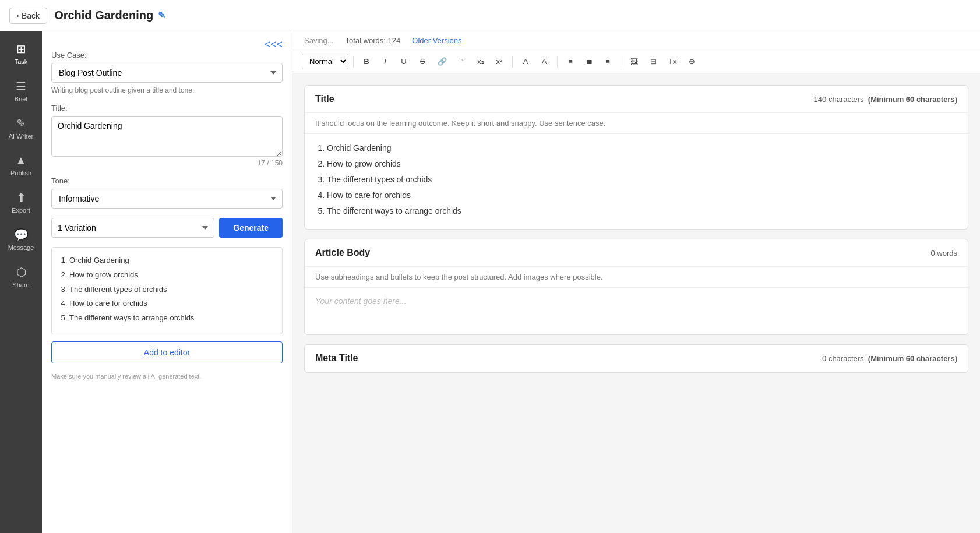 The width and height of the screenshot is (980, 533). Describe the element at coordinates (526, 62) in the screenshot. I see `font-color-button: A` at that location.